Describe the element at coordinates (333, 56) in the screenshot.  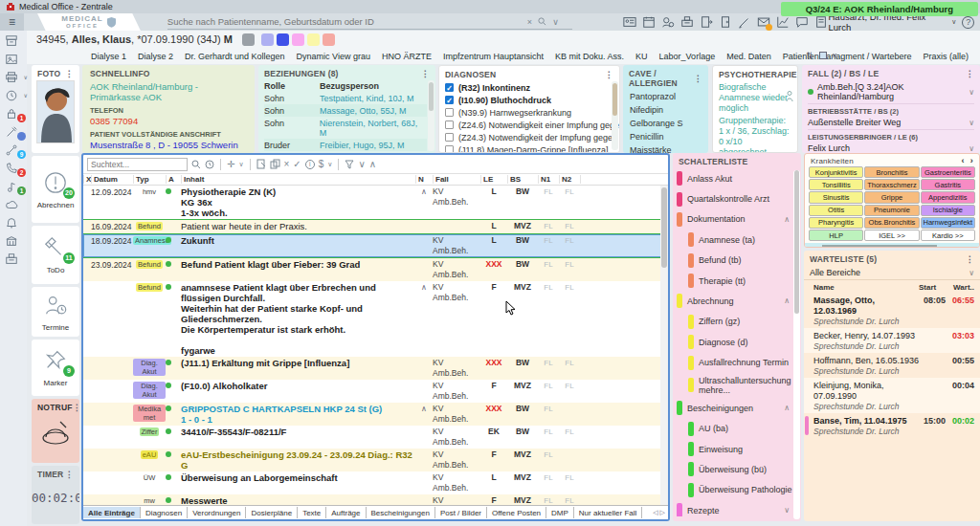
I see `view-tab-dynamic-view-grau: Dynamic View grau` at that location.